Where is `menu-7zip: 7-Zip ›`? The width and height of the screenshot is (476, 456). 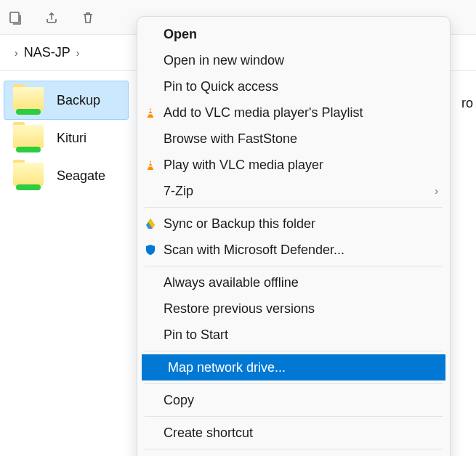
menu-7zip: 7-Zip › is located at coordinates (294, 191).